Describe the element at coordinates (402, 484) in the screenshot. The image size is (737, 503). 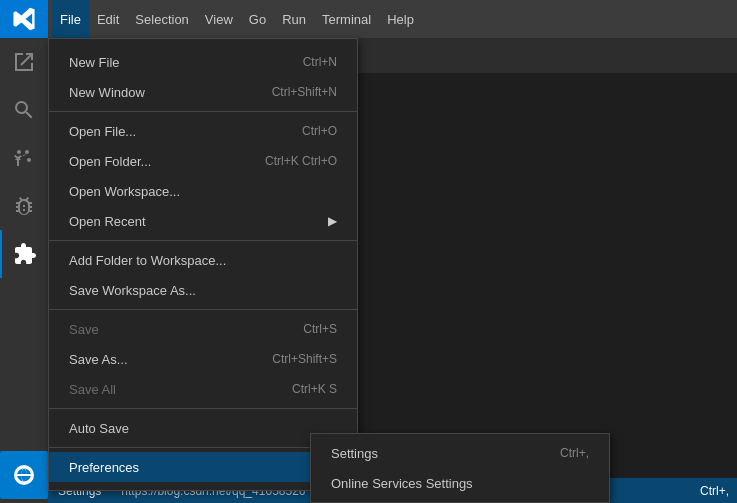
I see `online-services-left: Online Services Settings` at that location.